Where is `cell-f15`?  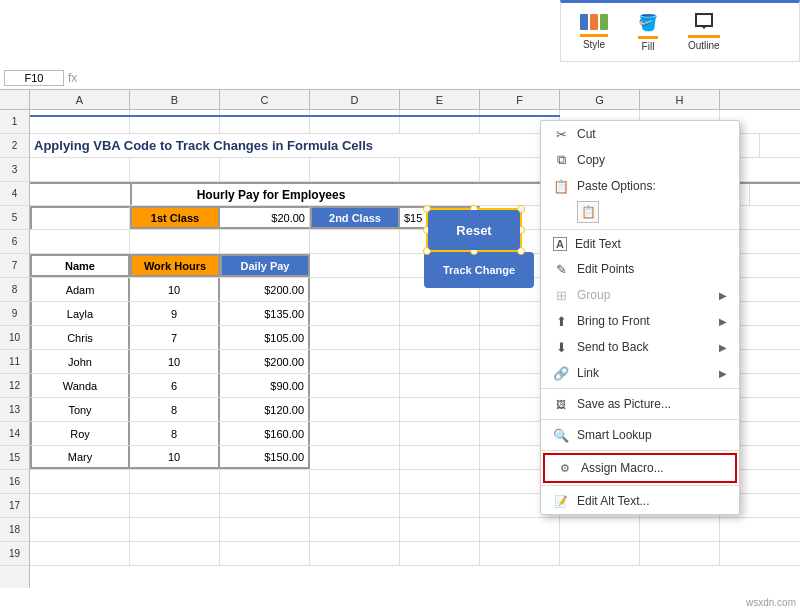
cell-f15 is located at coordinates (440, 458).